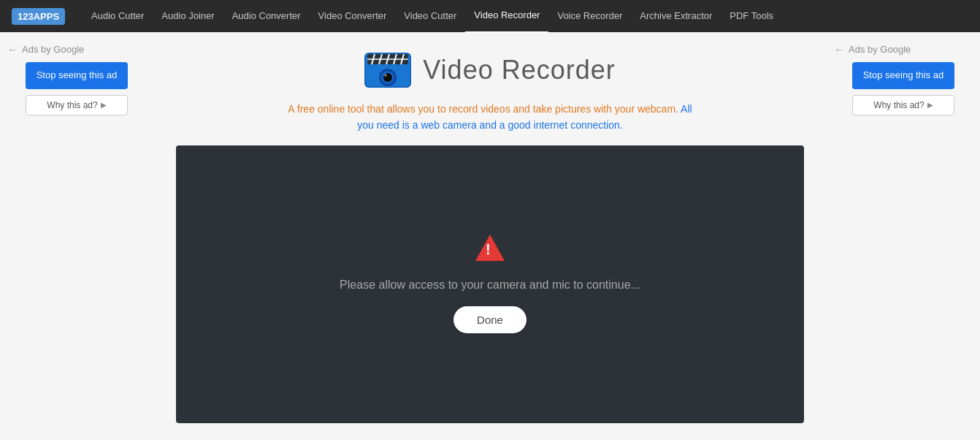 This screenshot has height=440, width=980. What do you see at coordinates (484, 109) in the screenshot?
I see `desc-orange: A free online tool that allows you to re…` at bounding box center [484, 109].